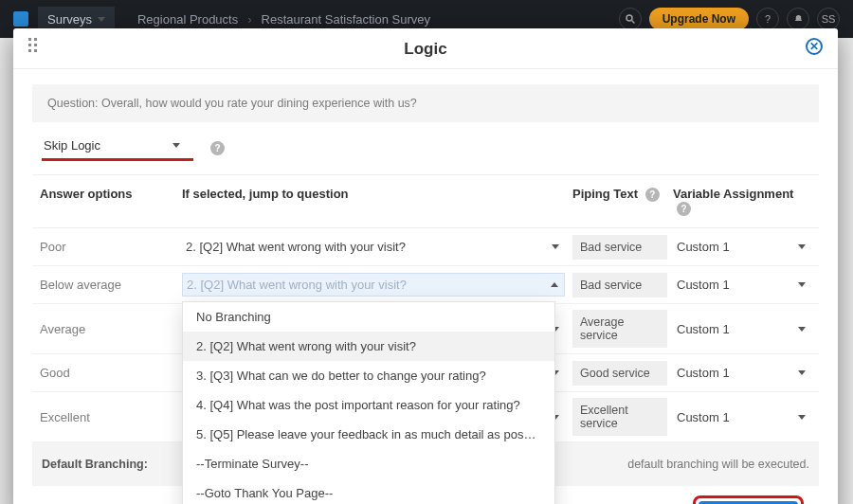  What do you see at coordinates (249, 19) in the screenshot?
I see `chevron-right-icon: ›` at bounding box center [249, 19].